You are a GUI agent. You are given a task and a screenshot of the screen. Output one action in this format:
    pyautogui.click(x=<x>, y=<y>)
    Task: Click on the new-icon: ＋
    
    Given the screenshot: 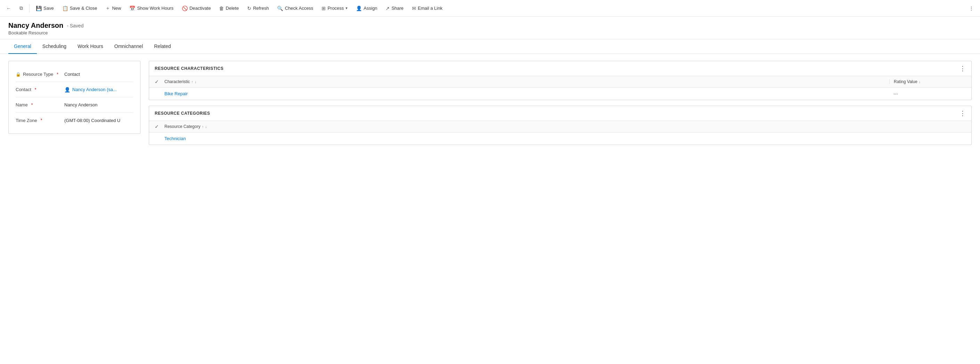 What is the action you would take?
    pyautogui.click(x=108, y=8)
    